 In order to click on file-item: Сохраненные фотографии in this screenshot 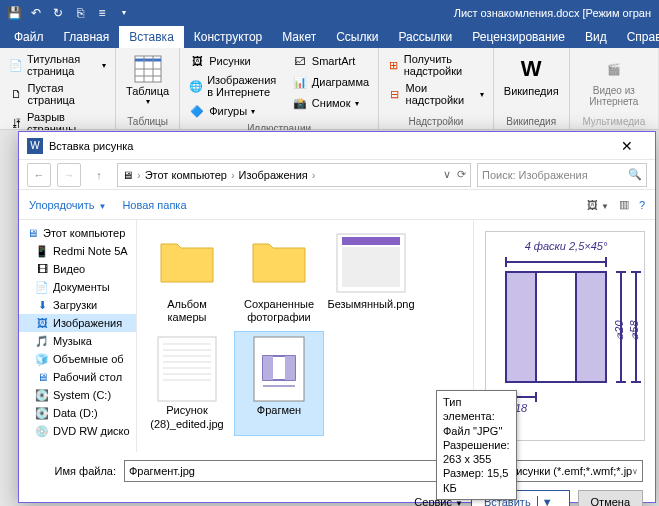, I will do `click(279, 277)`.